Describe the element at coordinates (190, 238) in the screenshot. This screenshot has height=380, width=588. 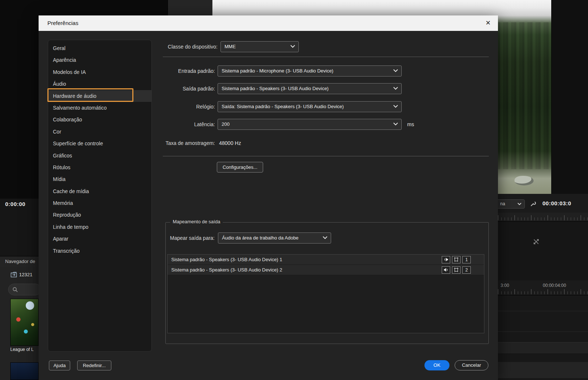
I see `map-output-label: Mapear saída para:` at that location.